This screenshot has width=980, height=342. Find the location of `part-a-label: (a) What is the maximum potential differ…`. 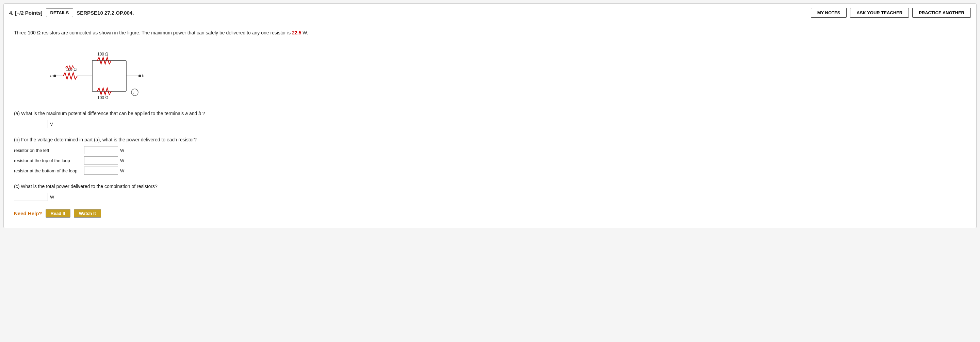

part-a-label: (a) What is the maximum potential differ… is located at coordinates (490, 113).